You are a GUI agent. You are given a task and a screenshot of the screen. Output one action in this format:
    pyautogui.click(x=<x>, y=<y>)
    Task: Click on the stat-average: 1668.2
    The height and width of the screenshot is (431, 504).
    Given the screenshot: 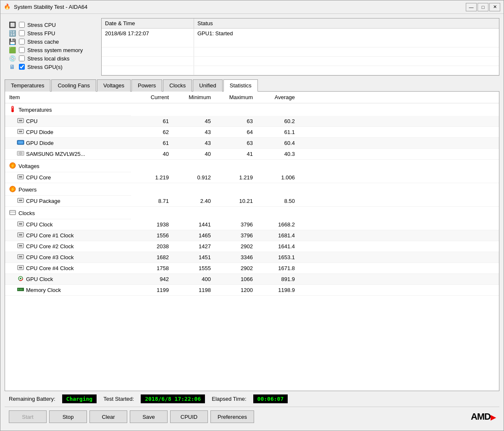 What is the action you would take?
    pyautogui.click(x=278, y=225)
    